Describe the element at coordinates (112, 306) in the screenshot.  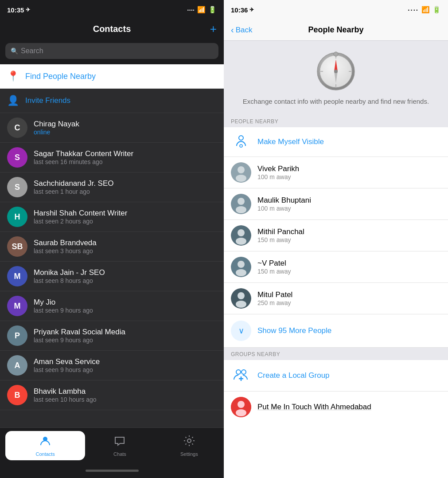
I see `contact-item: M My Jio last seen 9 hours ago` at that location.